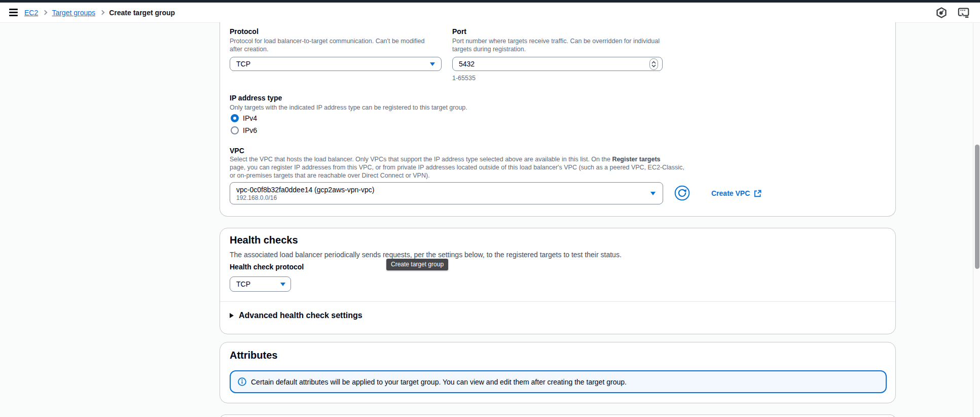 This screenshot has width=980, height=417. Describe the element at coordinates (296, 316) in the screenshot. I see `advanced-health-check-settings-toggle: Advanced health check settings` at that location.